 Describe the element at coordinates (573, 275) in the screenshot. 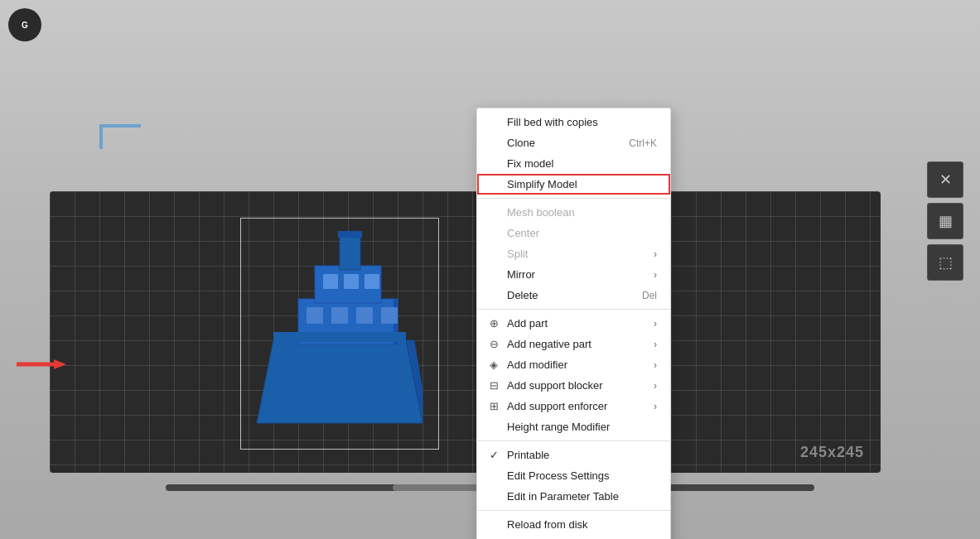

I see `menu-item-mirror: Mirror›` at that location.